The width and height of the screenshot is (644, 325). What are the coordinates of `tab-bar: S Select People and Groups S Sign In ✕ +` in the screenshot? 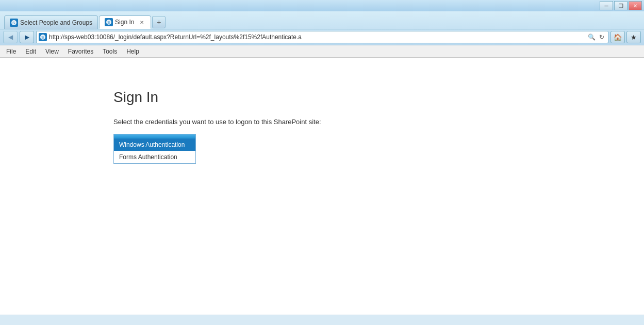 It's located at (322, 20).